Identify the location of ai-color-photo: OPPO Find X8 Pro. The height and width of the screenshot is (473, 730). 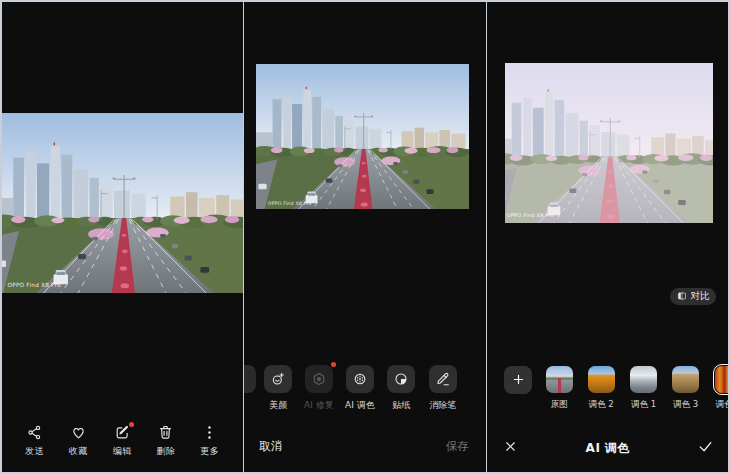
(609, 143).